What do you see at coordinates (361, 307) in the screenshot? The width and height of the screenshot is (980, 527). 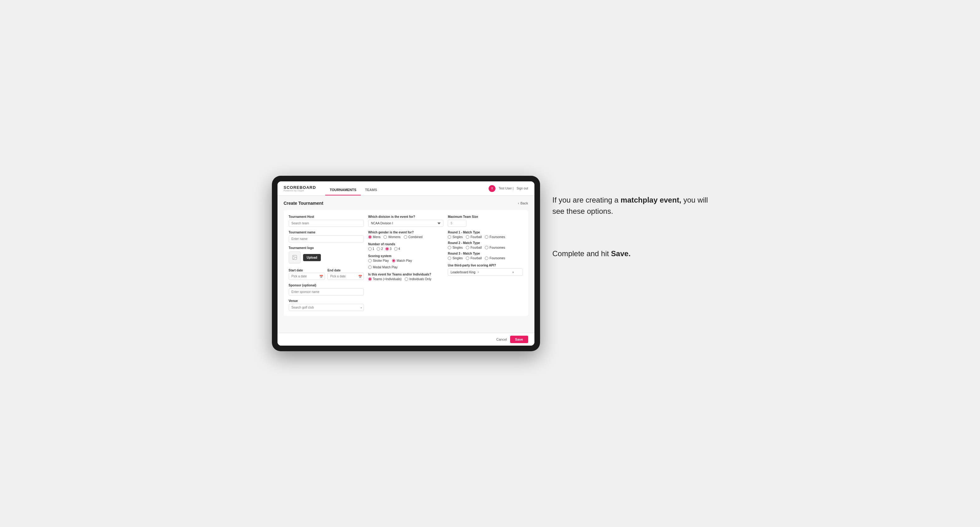 I see `venue-chevron-icon: ▾` at bounding box center [361, 307].